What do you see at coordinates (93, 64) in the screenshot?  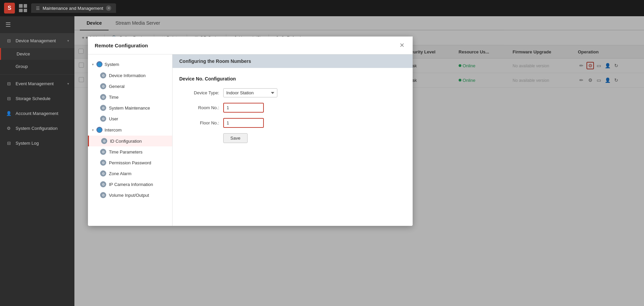 I see `system-chevron: ▾` at bounding box center [93, 64].